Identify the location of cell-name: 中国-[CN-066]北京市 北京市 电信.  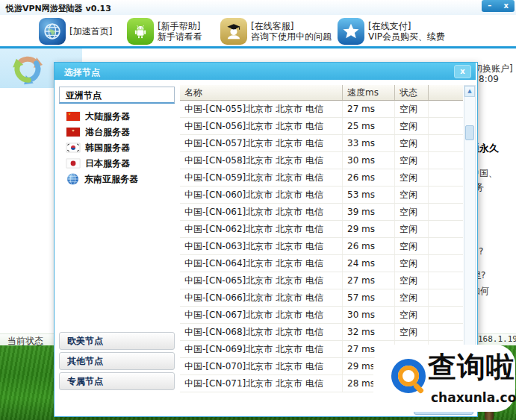
(261, 298).